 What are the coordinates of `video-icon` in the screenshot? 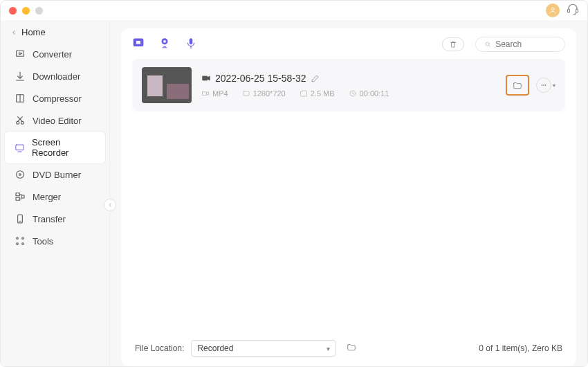 It's located at (206, 78).